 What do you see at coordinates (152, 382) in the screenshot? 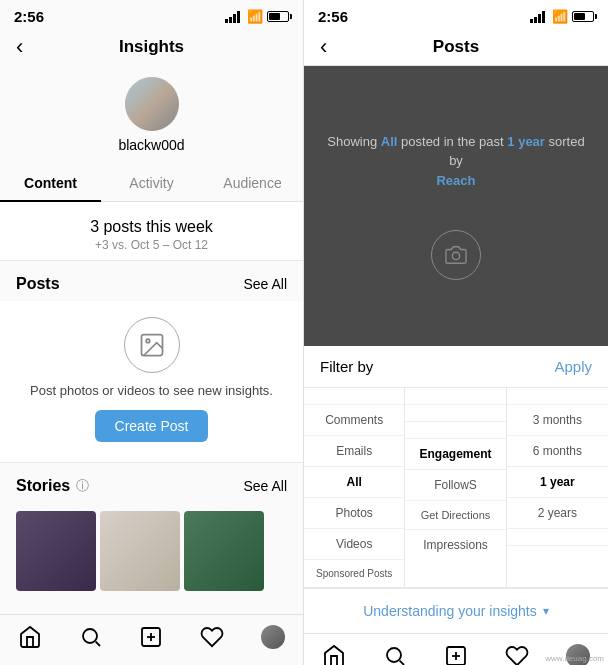
I see `posts-empty-state: Post photos or videos to see new insight…` at bounding box center [152, 382].